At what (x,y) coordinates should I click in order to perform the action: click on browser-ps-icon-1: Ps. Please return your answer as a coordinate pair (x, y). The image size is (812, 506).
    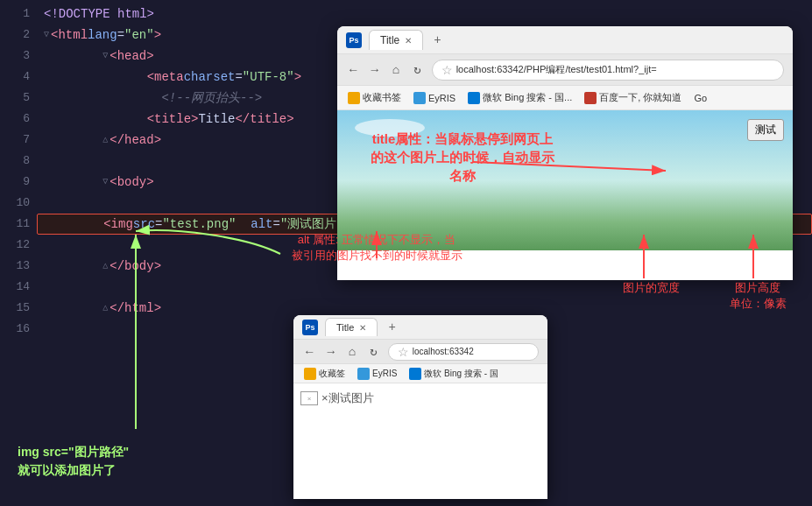
    Looking at the image, I should click on (354, 40).